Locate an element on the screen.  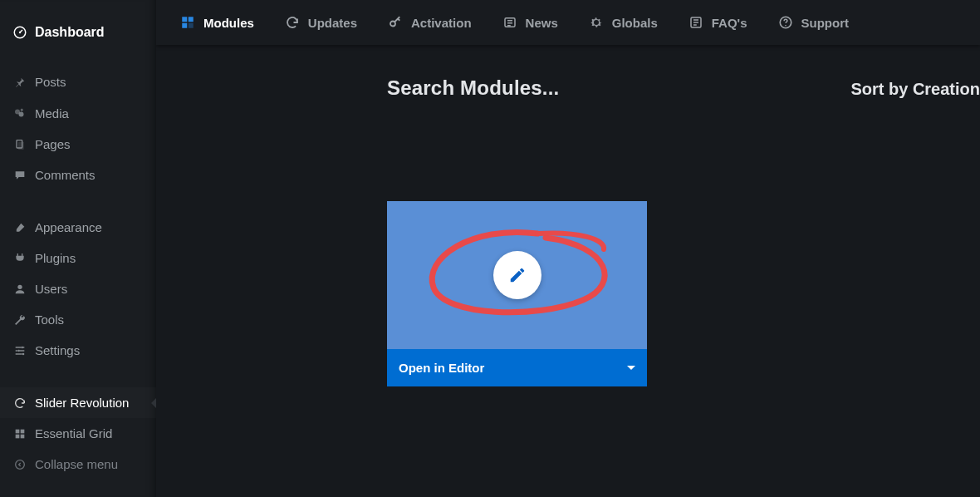
key-icon is located at coordinates (395, 22).